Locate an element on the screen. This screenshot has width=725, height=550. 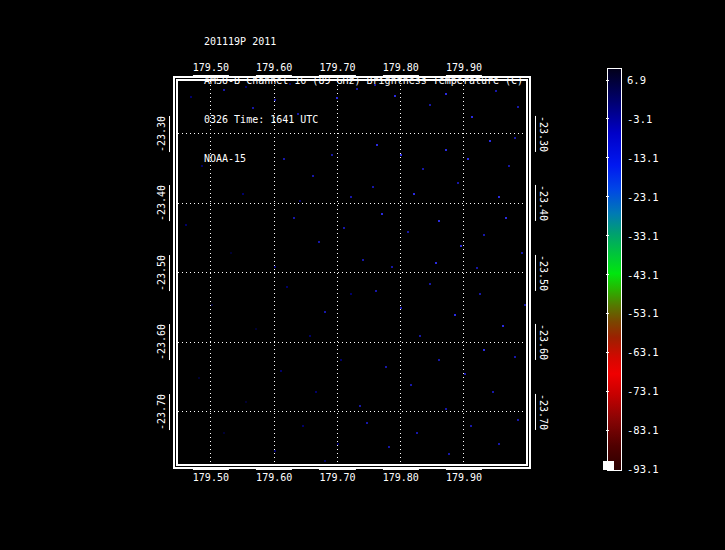
run-id: 201119P 2011 is located at coordinates (364, 42).